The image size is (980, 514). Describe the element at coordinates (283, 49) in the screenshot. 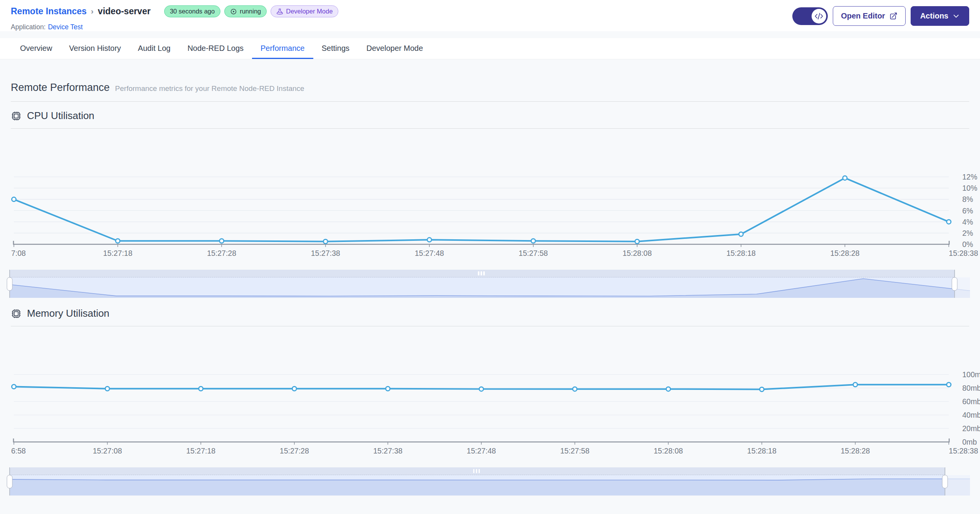

I see `tab-performance: Performance` at that location.